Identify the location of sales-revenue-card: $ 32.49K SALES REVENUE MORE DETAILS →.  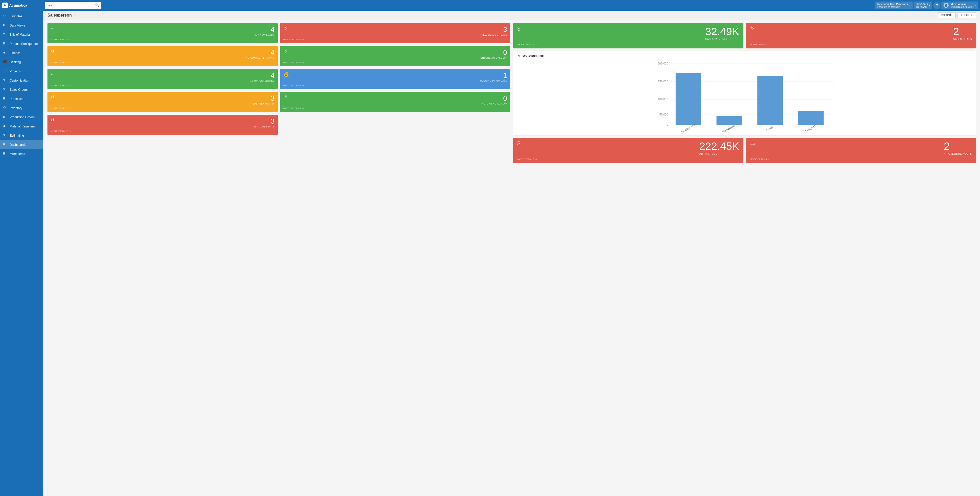
(628, 36).